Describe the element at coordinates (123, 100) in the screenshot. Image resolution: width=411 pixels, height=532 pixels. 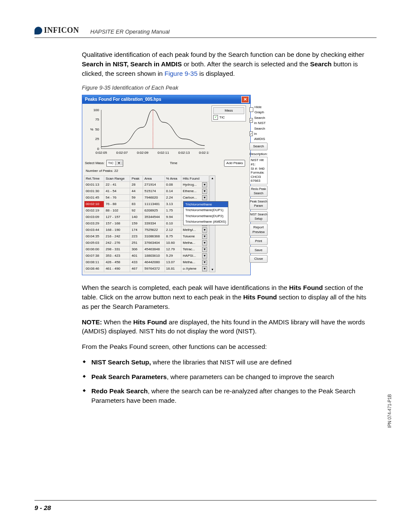
I see `window-title: Peaks Found For calibration_005.hps` at that location.